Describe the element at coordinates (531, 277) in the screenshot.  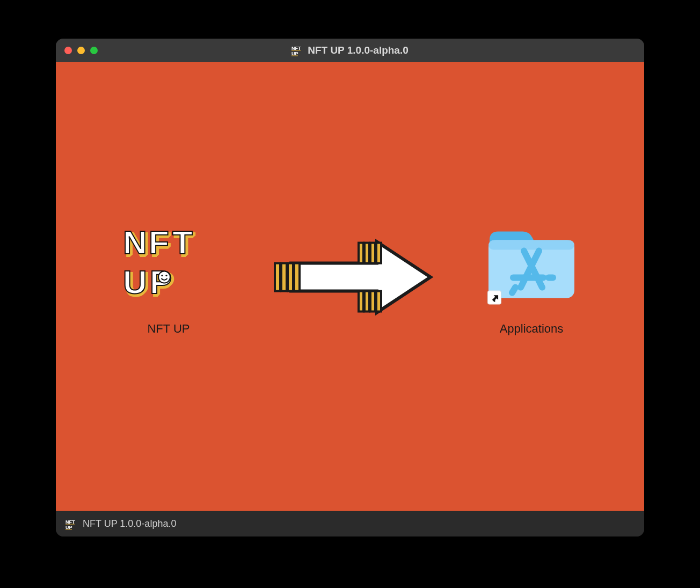
I see `applications-item: Applications` at that location.